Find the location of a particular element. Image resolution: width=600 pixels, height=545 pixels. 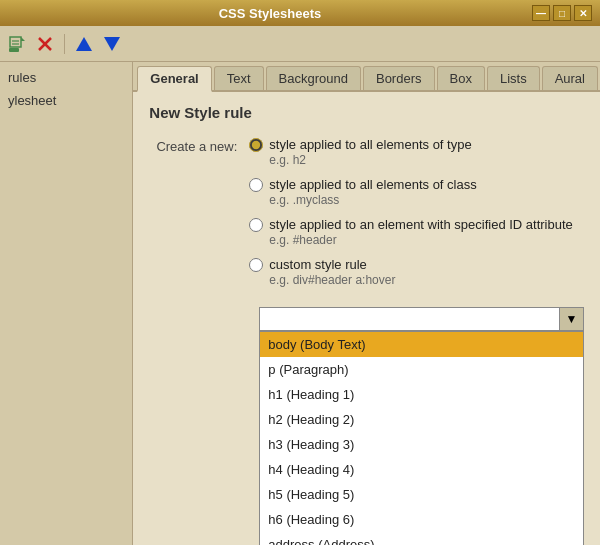

move-down-icon is located at coordinates (112, 44).